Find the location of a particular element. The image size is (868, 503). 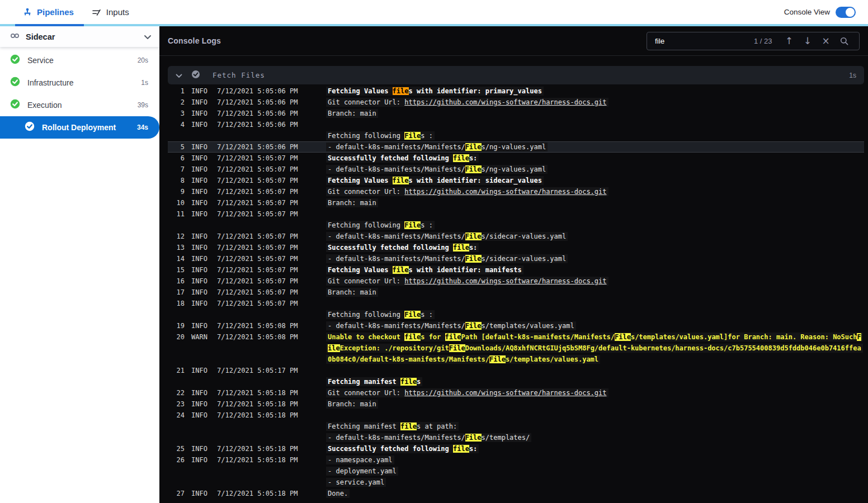

log-timestamp: 7/12/2021 5:05:08 PM is located at coordinates (272, 337).